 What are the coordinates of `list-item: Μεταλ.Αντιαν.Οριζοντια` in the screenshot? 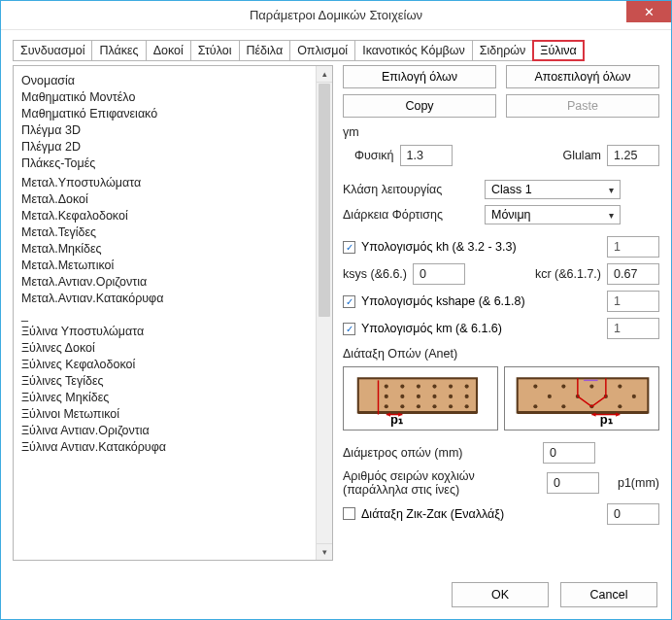 It's located at (167, 282).